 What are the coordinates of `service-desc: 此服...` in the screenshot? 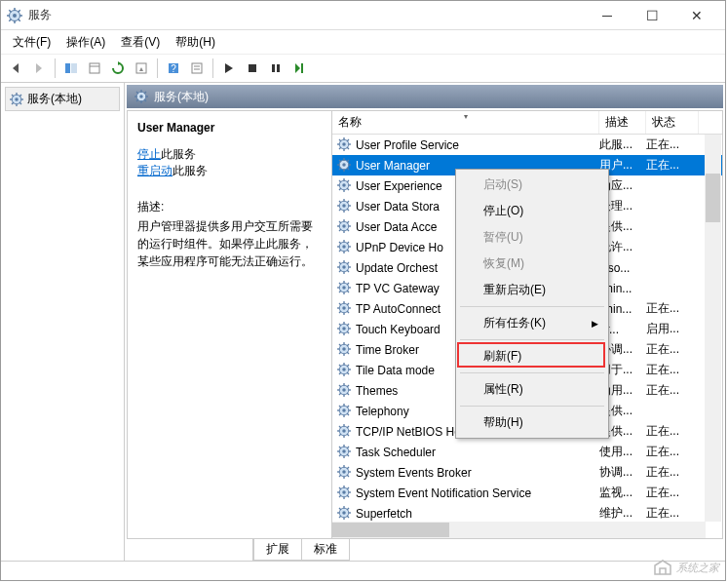 It's located at (623, 144).